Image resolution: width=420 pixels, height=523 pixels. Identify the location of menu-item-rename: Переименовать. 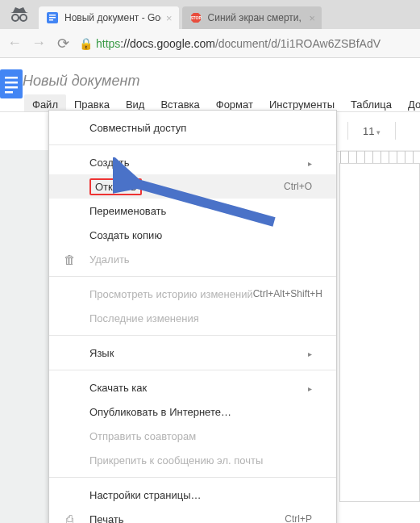
(193, 211).